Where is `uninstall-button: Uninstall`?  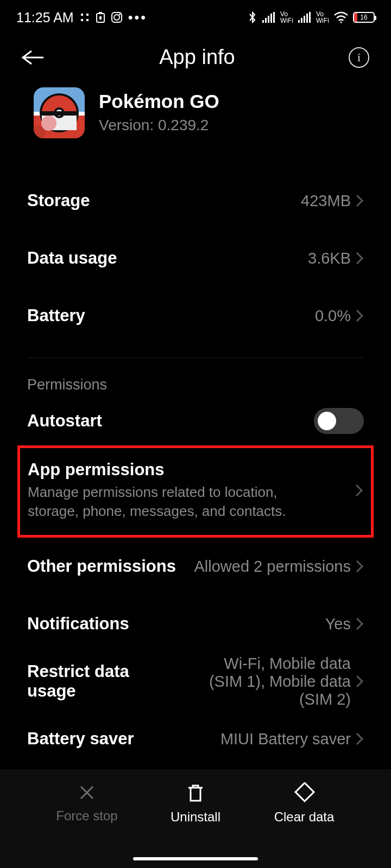
uninstall-button: Uninstall is located at coordinates (195, 803).